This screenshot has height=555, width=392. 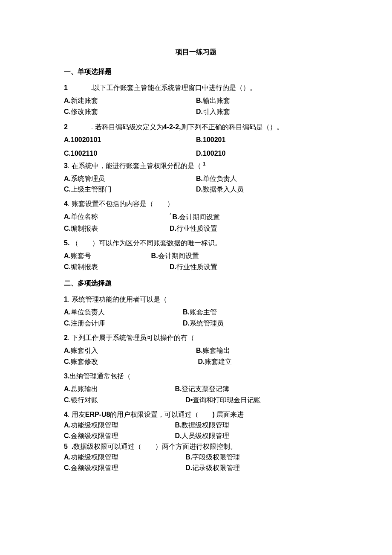 I want to click on opt-text: 单位负责人, so click(x=220, y=178).